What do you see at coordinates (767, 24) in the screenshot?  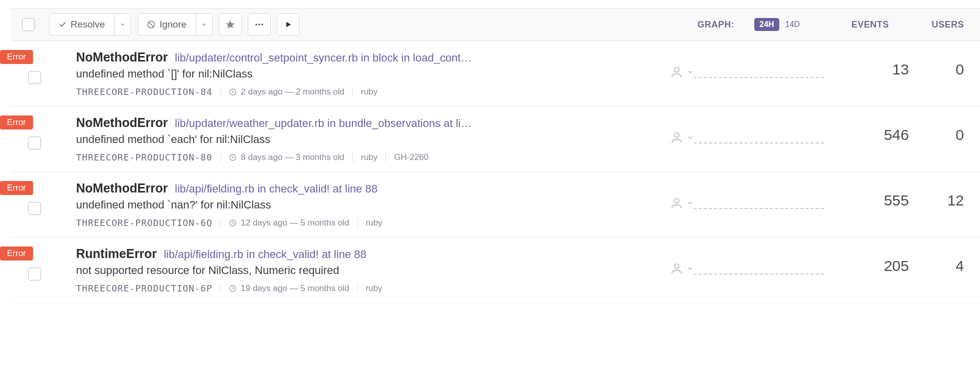 I see `range-24h: 24H` at bounding box center [767, 24].